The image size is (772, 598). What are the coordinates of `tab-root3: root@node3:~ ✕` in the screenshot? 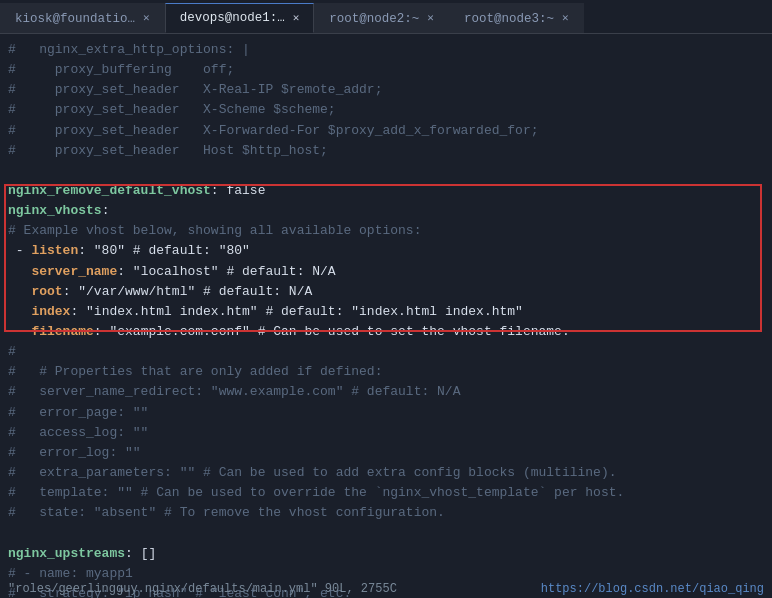 It's located at (516, 18).